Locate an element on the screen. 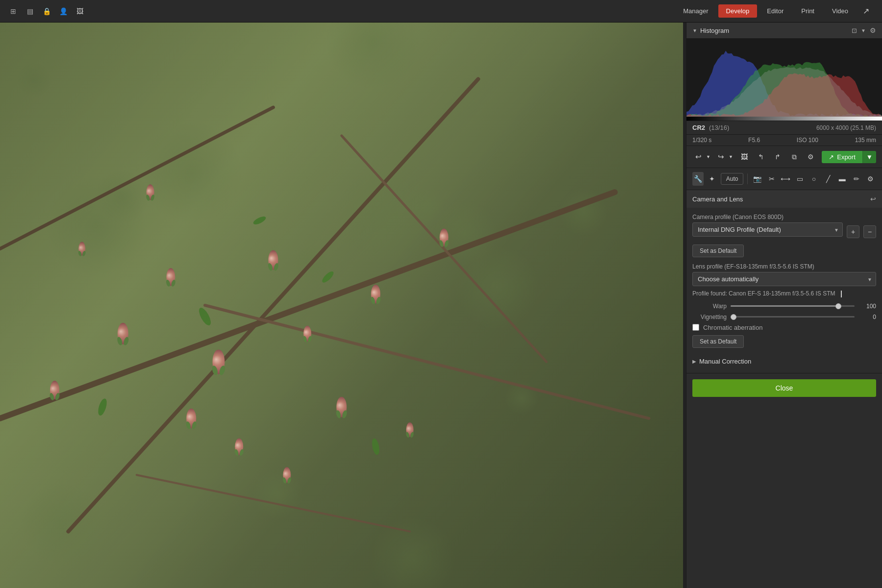  histogram-header-left: ▼ Histogram is located at coordinates (710, 30).